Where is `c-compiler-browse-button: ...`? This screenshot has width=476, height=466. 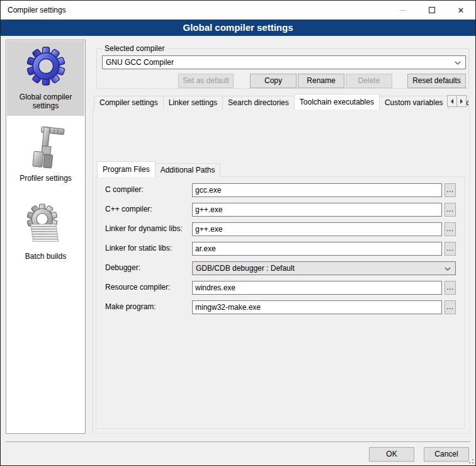
c-compiler-browse-button: ... is located at coordinates (450, 190).